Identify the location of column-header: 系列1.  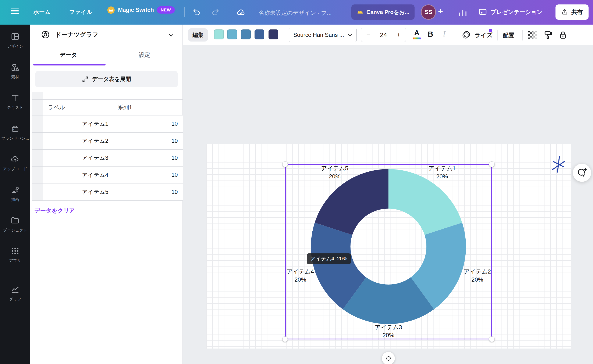
(148, 107).